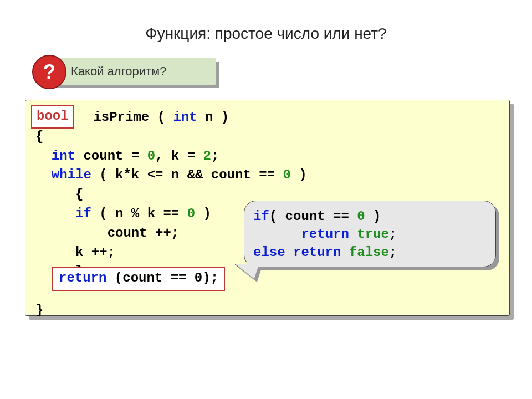  Describe the element at coordinates (267, 310) in the screenshot. I see `code-line-10: }` at that location.